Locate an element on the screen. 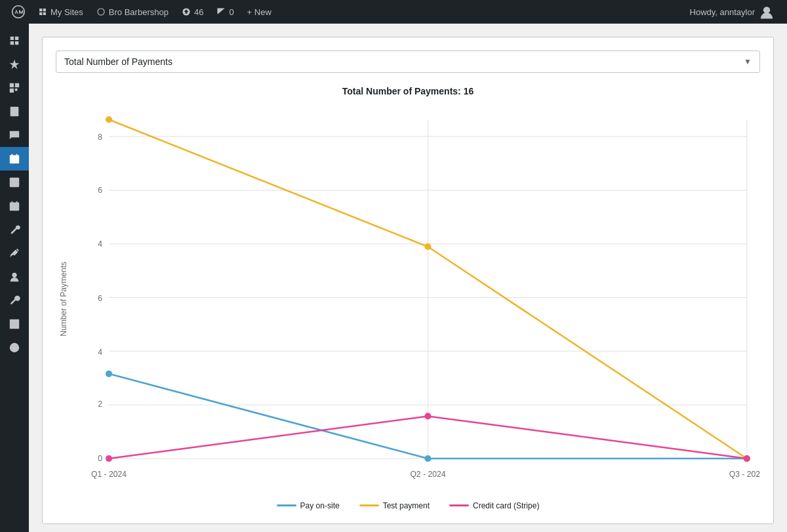  legend-test-payment-label: Test payment is located at coordinates (407, 506).